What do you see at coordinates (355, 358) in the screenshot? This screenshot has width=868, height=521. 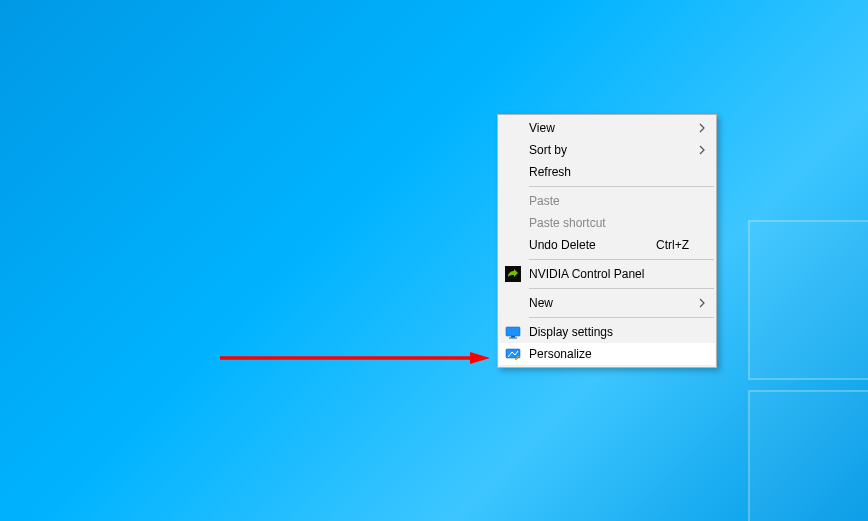 I see `annotation-arrow-icon` at bounding box center [355, 358].